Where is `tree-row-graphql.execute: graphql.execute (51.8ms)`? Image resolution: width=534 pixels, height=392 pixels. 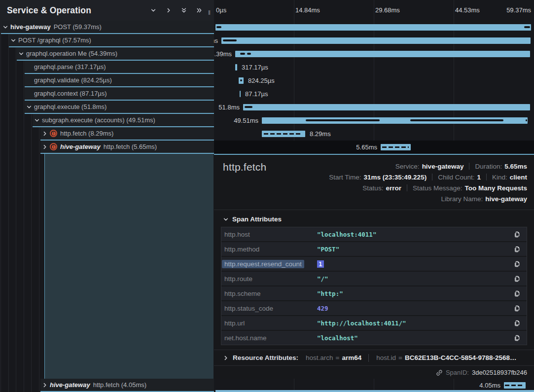 tree-row-graphql.execute: graphql.execute (51.8ms) is located at coordinates (119, 107).